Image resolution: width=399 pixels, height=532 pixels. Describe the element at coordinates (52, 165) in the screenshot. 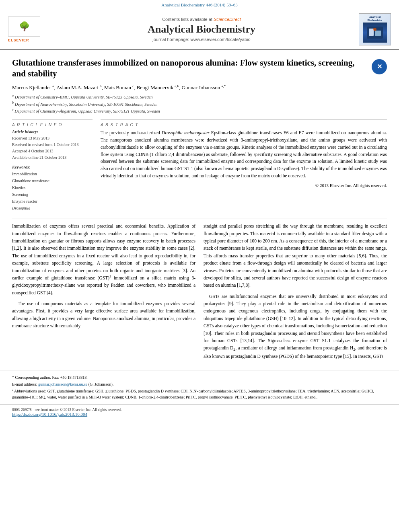

I see `article-info-column: A R T I C L E I N F O Article history: R…` at that location.